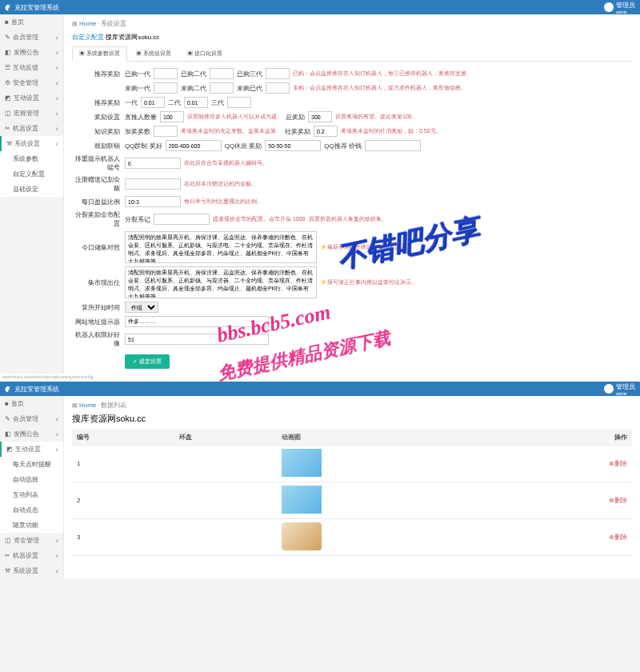 The height and width of the screenshot is (672, 640). I want to click on sidebar-item-robot: ✂机器设置∨, so click(32, 128).